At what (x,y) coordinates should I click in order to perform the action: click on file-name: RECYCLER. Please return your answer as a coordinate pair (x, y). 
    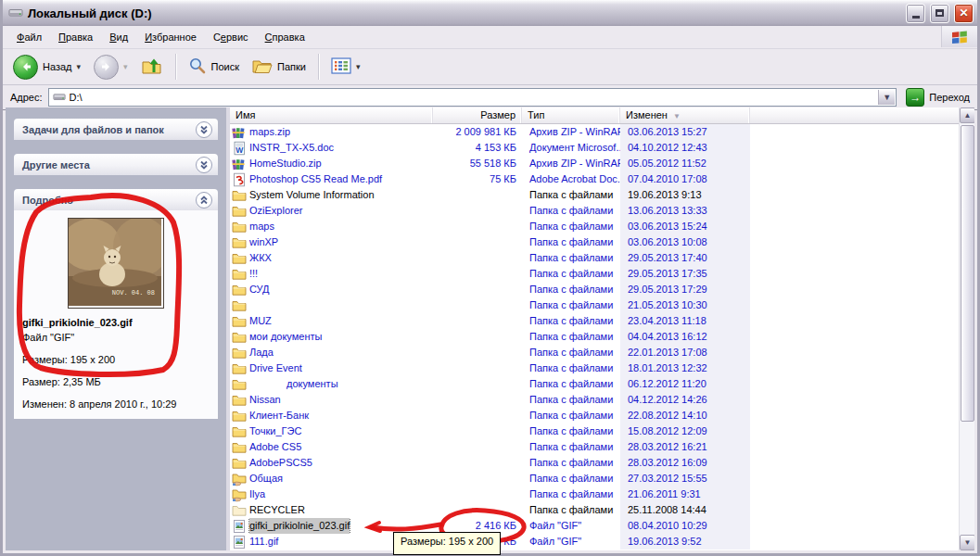
    Looking at the image, I should click on (277, 510).